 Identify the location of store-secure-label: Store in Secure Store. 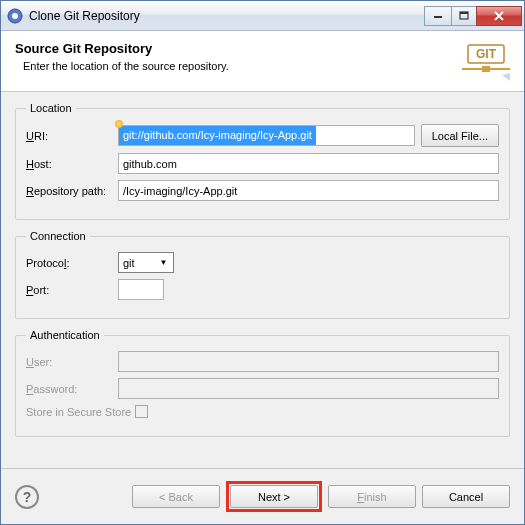
(78, 412).